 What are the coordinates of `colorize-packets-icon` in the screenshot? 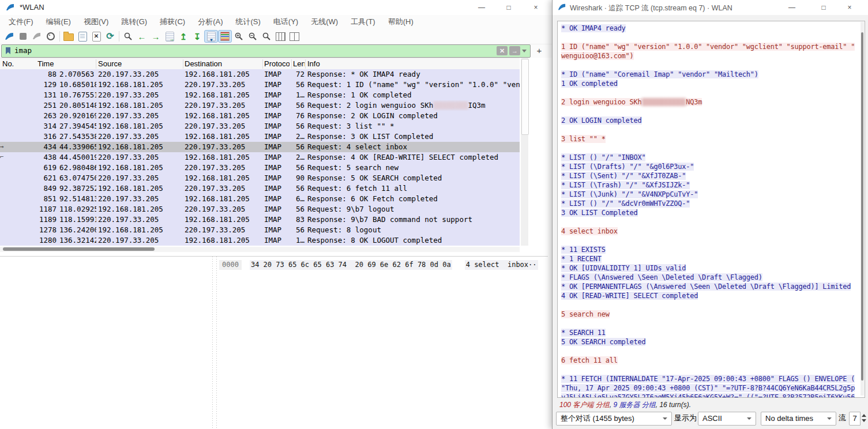 It's located at (225, 36).